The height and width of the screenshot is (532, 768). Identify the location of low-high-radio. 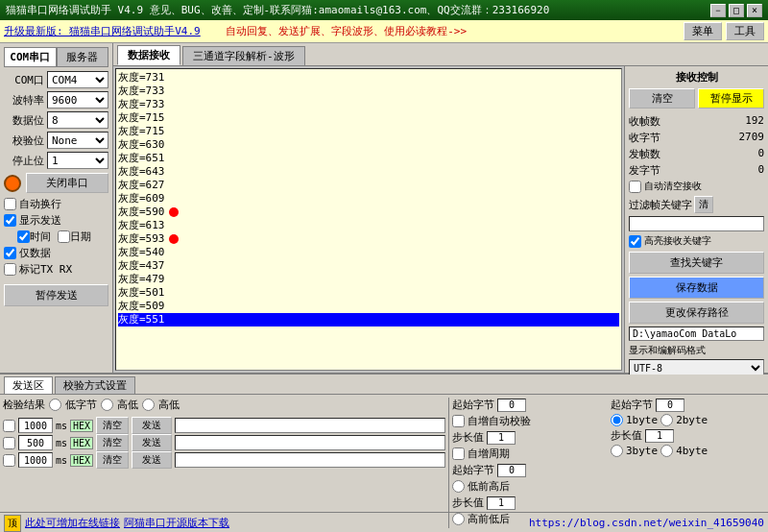
(459, 486).